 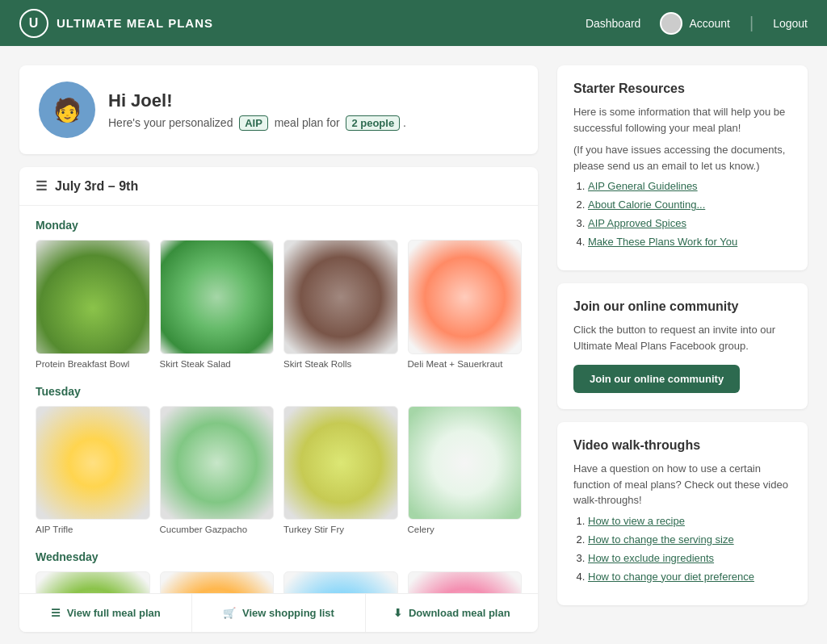 What do you see at coordinates (279, 557) in the screenshot?
I see `day-label-wednesday: Wednesday` at bounding box center [279, 557].